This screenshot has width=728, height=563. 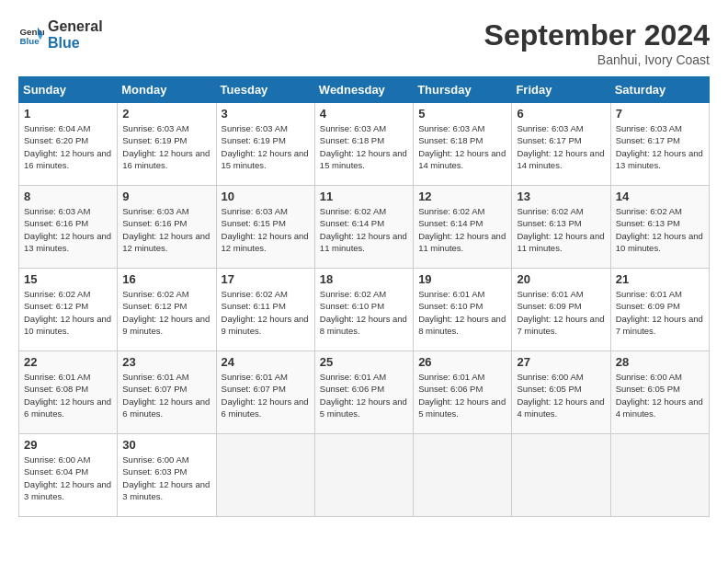 What do you see at coordinates (597, 60) in the screenshot?
I see `location-subtitle: Banhui, Ivory Coast` at bounding box center [597, 60].